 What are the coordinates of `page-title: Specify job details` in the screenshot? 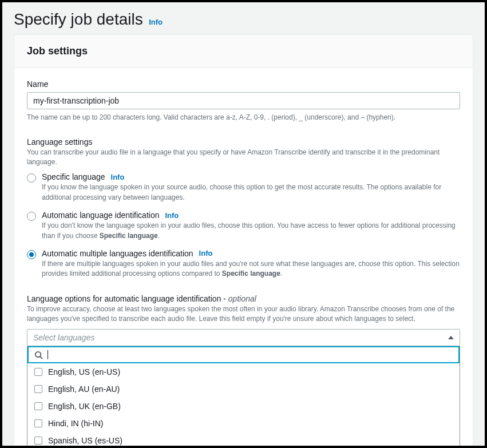 It's located at (78, 19).